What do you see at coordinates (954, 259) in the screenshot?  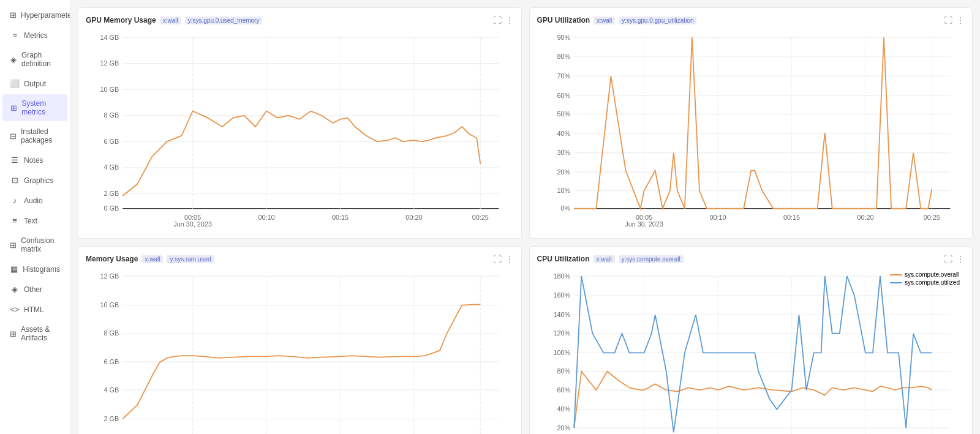 I see `cpu-utilization-actions: ⛶ ⋮` at bounding box center [954, 259].